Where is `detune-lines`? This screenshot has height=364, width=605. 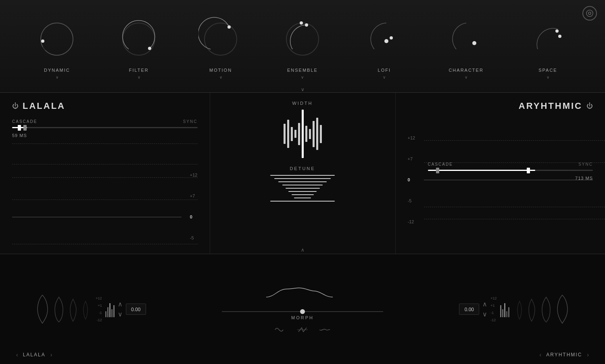
detune-lines is located at coordinates (302, 188).